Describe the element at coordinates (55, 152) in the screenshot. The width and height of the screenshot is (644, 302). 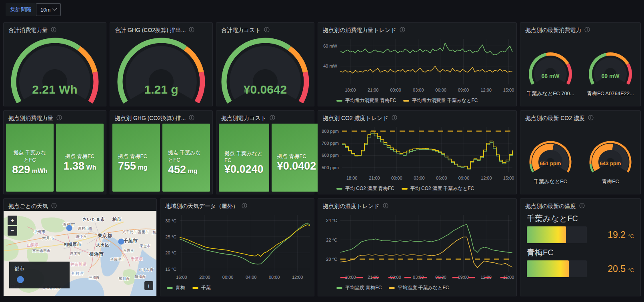
I see `panel-site-power: 拠点別消費電力量 拠点 千葉みなとFC829 mWh拠点 青梅FC1.38 Wh` at that location.